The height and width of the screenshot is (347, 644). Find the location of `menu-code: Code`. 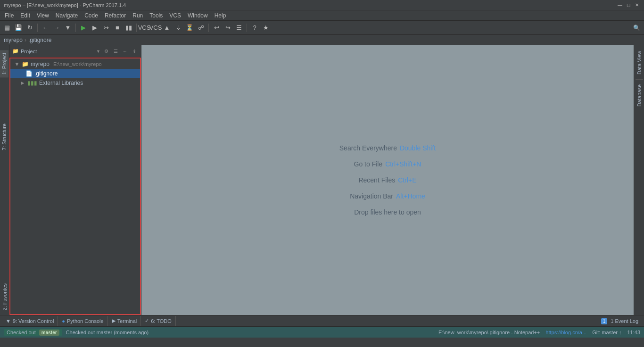

menu-code: Code is located at coordinates (91, 16).